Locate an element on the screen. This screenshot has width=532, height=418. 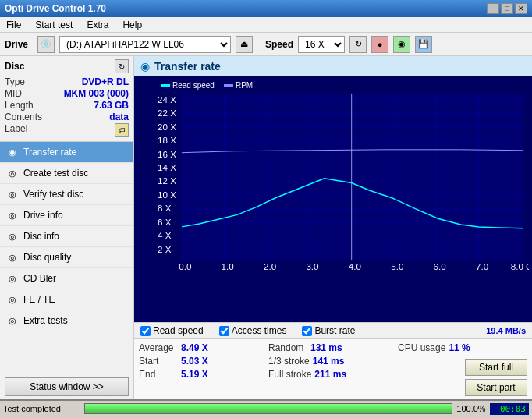
nav-extra-tests-label: Extra tests is located at coordinates (45, 321).